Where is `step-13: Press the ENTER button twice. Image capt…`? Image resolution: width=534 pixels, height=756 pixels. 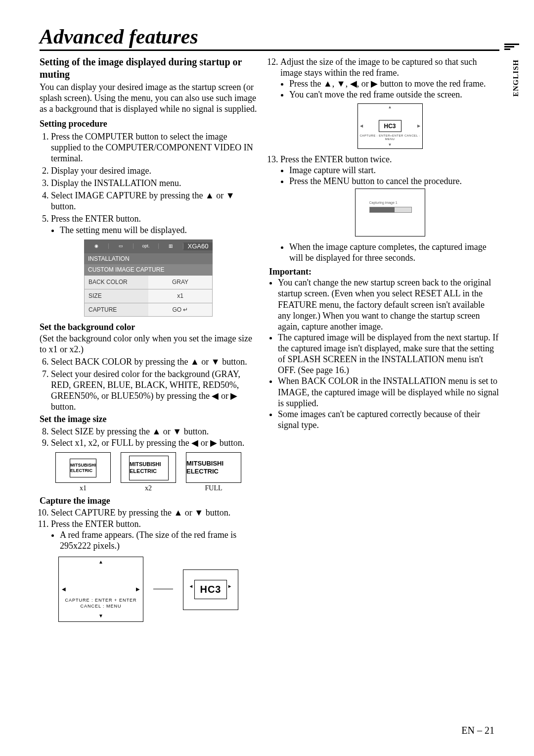
step-13: Press the ENTER button twice. Image capt… is located at coordinates (390, 209).